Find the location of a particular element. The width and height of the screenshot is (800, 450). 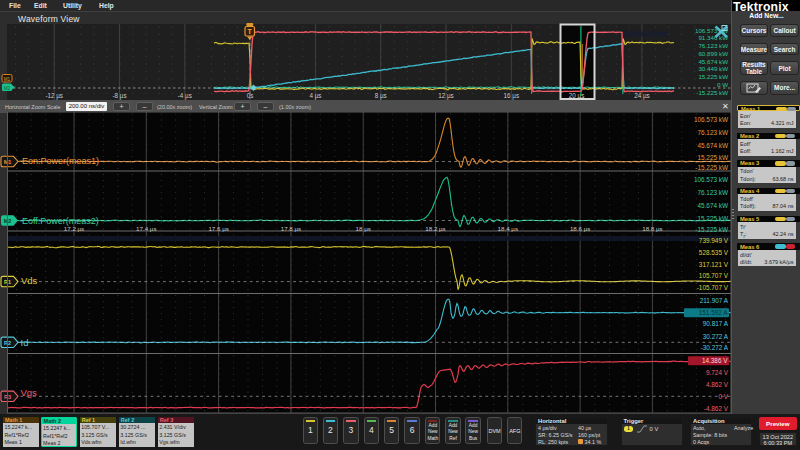

svg-text: 14.386 V is located at coordinates (715, 360).